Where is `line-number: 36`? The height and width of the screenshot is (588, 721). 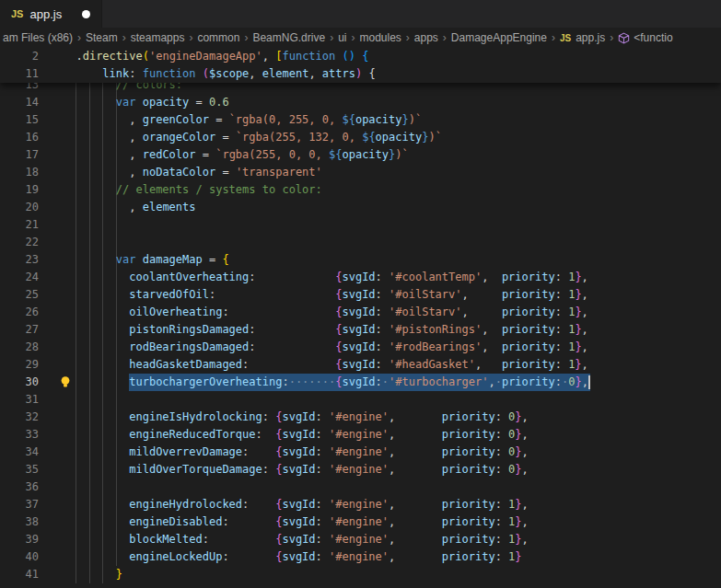
line-number: 36 is located at coordinates (19, 488).